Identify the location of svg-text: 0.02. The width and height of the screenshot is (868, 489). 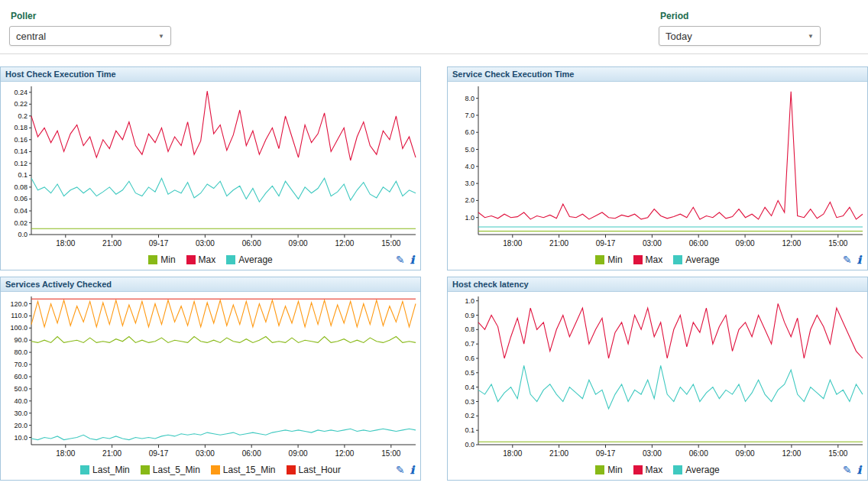
(21, 223).